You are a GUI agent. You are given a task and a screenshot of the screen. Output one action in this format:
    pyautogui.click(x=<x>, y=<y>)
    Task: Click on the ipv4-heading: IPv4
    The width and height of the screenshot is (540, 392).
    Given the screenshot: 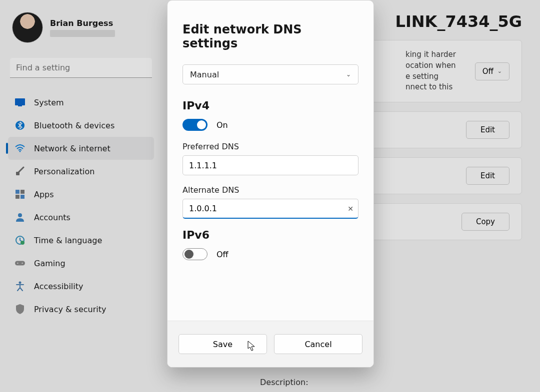 What is the action you would take?
    pyautogui.click(x=270, y=106)
    